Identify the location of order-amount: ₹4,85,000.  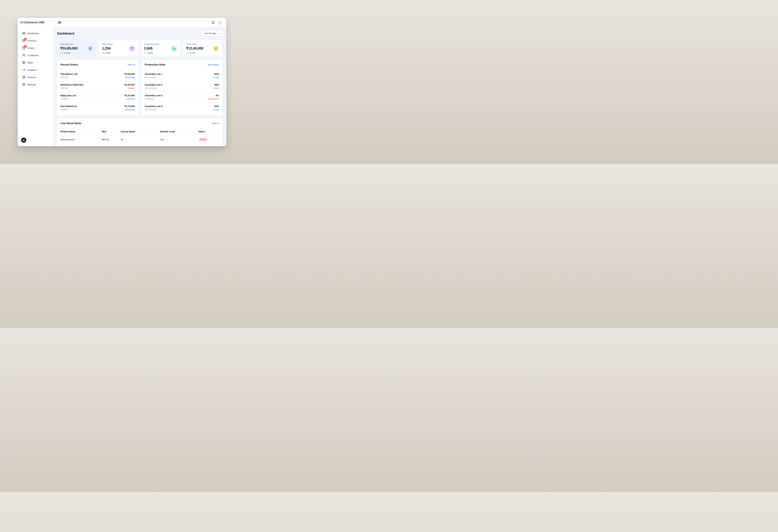
(130, 74).